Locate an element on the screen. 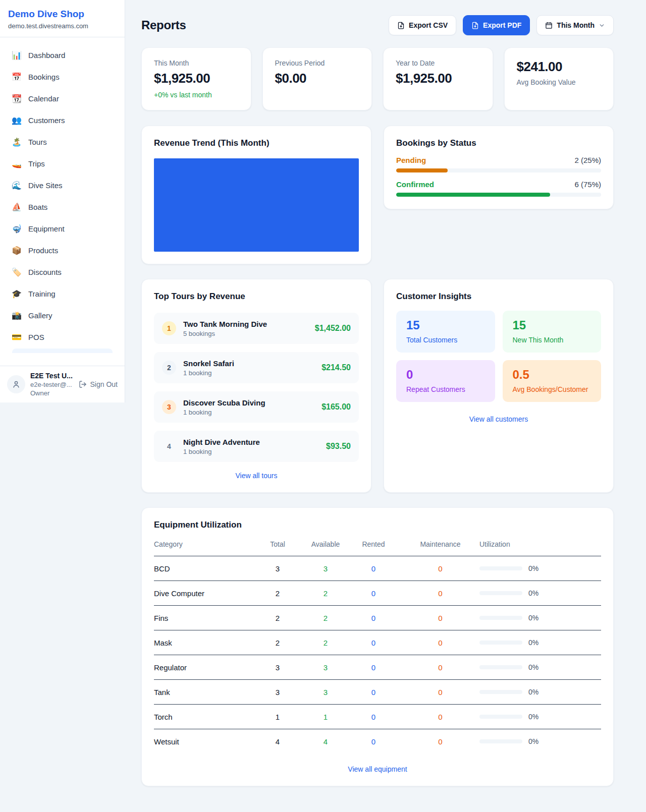 The width and height of the screenshot is (646, 812). sidebar-item-tours: 🏝️ Tours is located at coordinates (63, 142).